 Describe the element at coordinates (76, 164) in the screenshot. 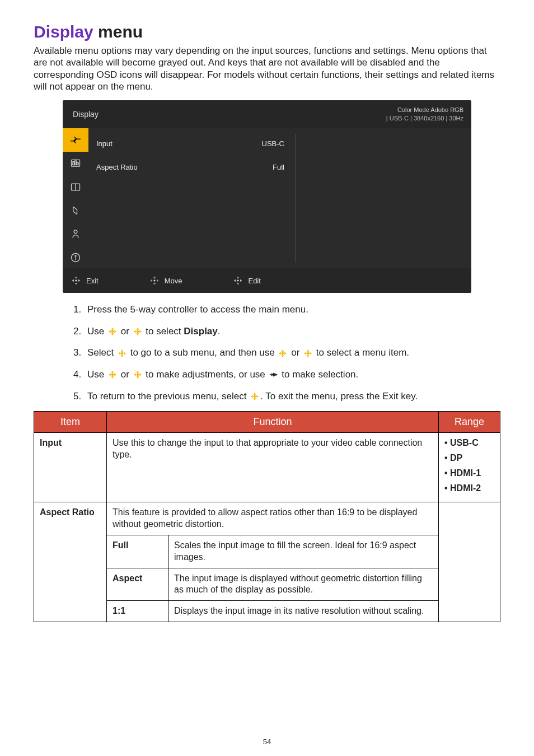

I see `color-tab-icon` at that location.